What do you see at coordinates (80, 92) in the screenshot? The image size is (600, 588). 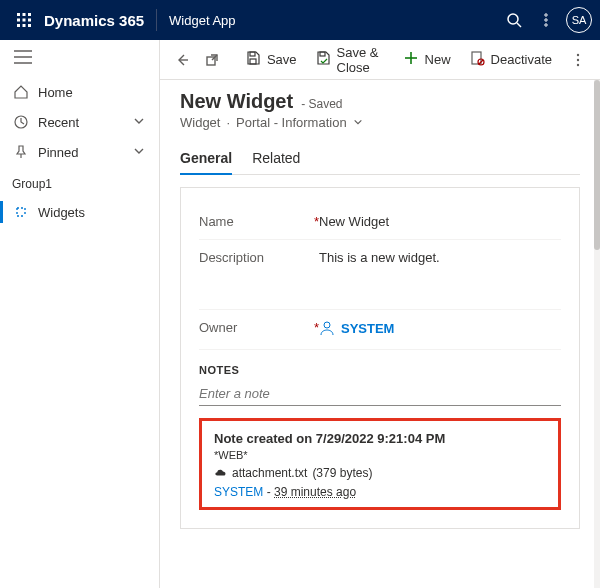 I see `sidebar-item-home: Home` at bounding box center [80, 92].